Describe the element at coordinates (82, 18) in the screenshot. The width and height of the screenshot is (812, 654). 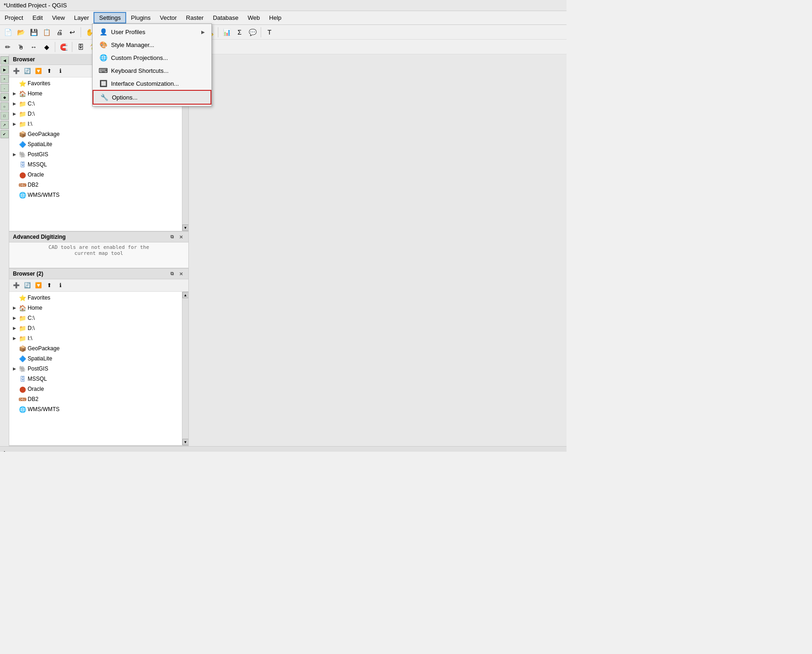
I see `menu-layer: Layer` at that location.